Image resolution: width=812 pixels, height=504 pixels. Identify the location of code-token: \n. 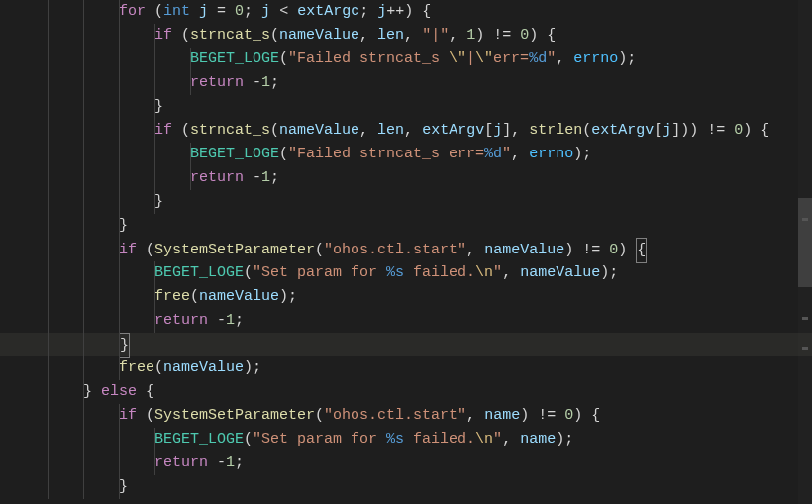
(484, 440).